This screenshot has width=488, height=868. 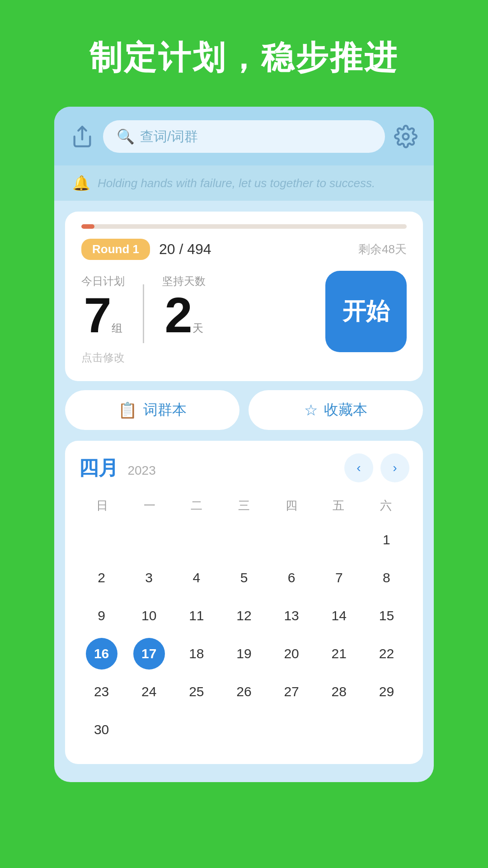 I want to click on calendar-header: 四月 2023 ‹ ›, so click(x=244, y=468).